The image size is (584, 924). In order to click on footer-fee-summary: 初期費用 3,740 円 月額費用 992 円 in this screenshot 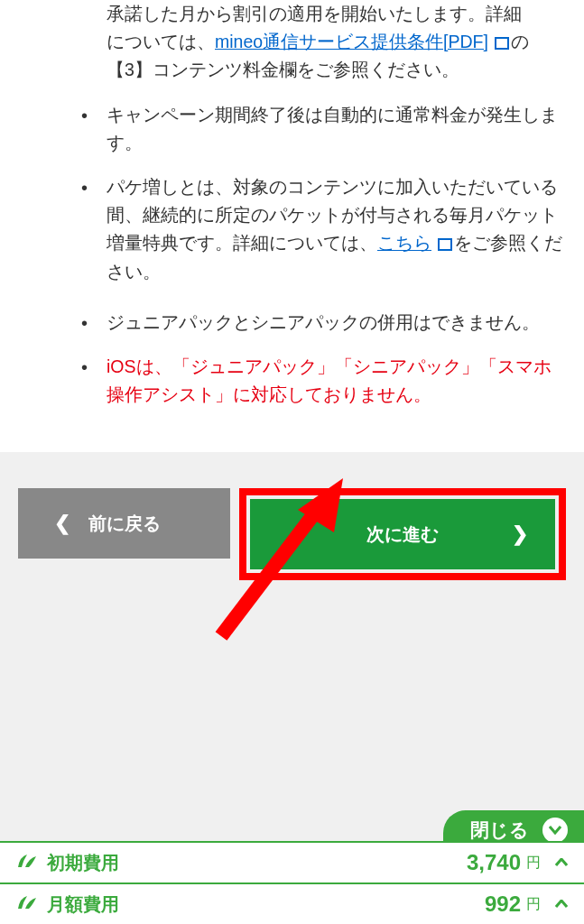, I will do `click(292, 882)`.